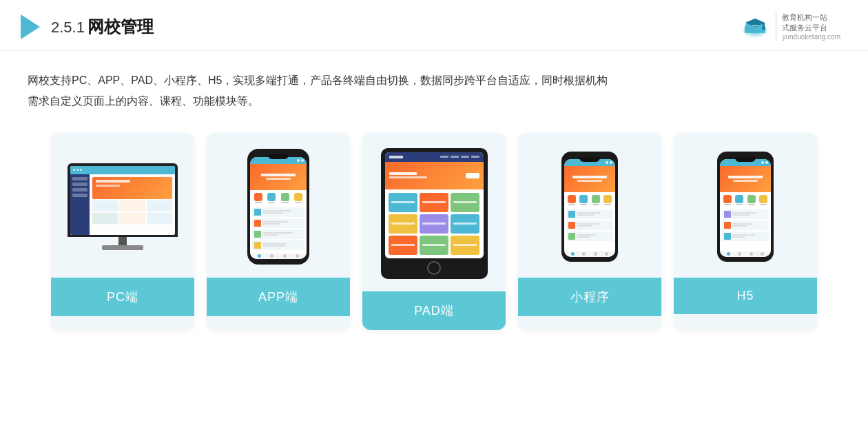 This screenshot has width=868, height=434. Describe the element at coordinates (745, 296) in the screenshot. I see `card-h5-label: H5` at that location.